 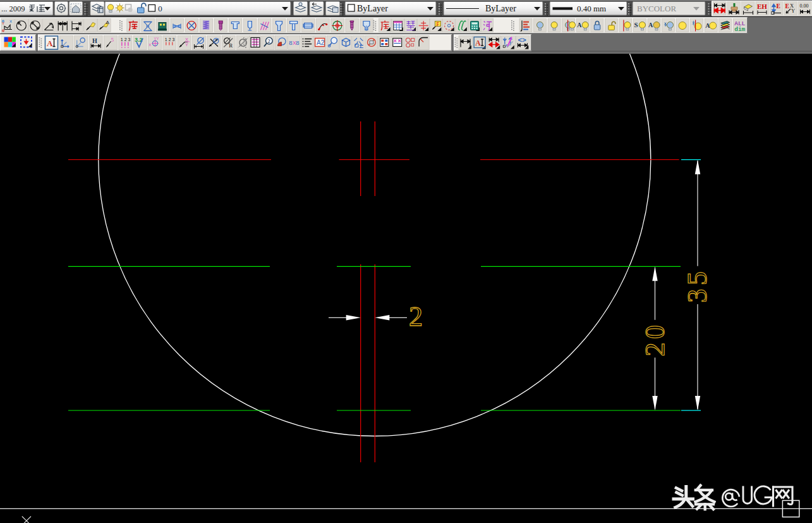 What do you see at coordinates (739, 29) in the screenshot?
I see `svg-text: dim` at bounding box center [739, 29].